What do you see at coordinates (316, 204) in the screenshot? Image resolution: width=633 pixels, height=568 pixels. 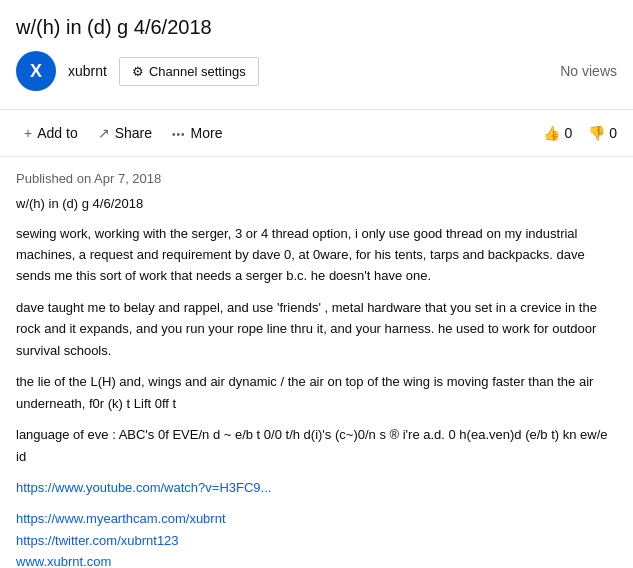 I see `desc-subtitle: w/(h) in (d) g 4/6/2018` at bounding box center [316, 204].